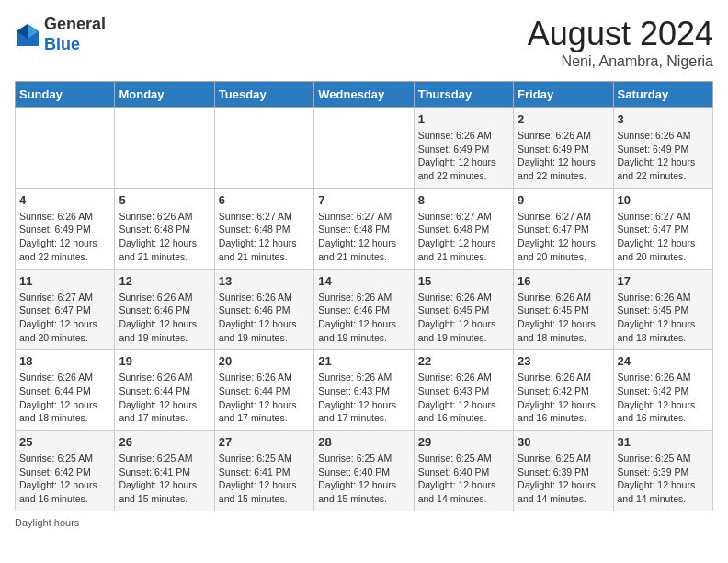 The image size is (728, 563). Describe the element at coordinates (458, 491) in the screenshot. I see `daylight-label: Daylight: 12 hours and 14 minutes.` at that location.